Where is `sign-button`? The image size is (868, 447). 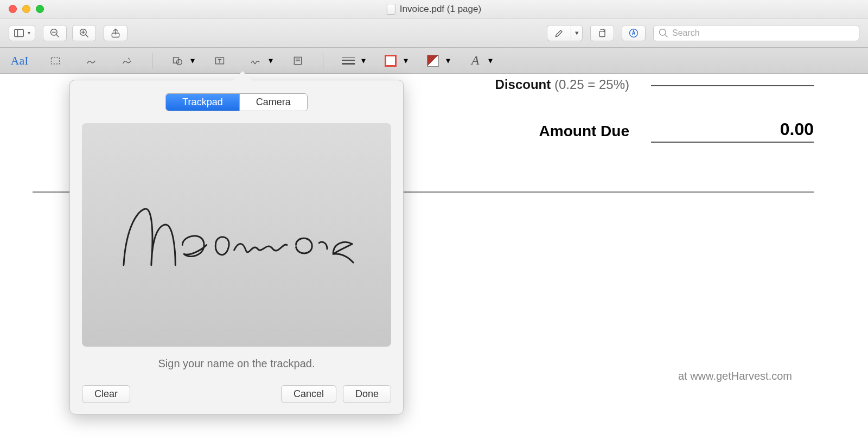 sign-button is located at coordinates (256, 61).